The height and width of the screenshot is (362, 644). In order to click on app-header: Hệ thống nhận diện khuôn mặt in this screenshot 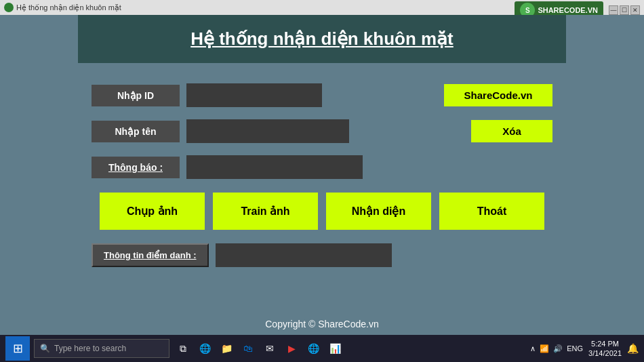, I will do `click(322, 39)`.